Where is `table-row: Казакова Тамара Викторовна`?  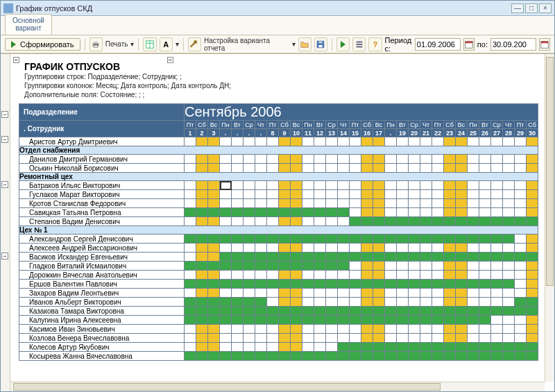
table-row: Казакова Тамара Викторовна is located at coordinates (279, 311).